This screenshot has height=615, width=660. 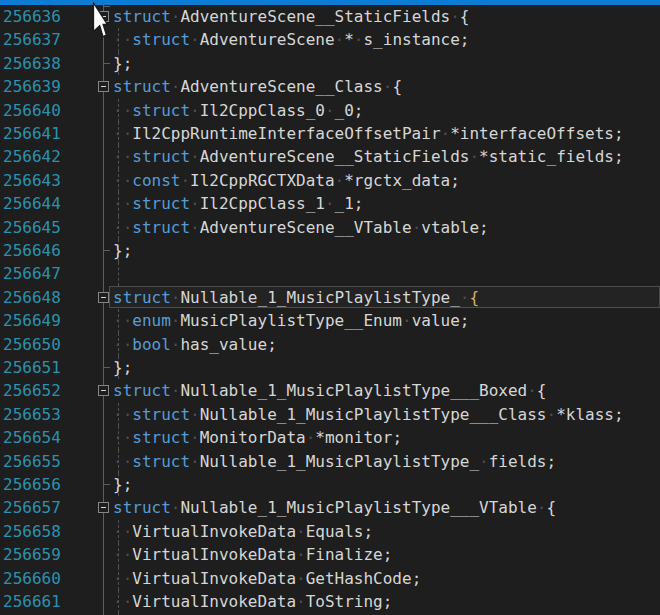 What do you see at coordinates (330, 390) in the screenshot?
I see `code-text: struct·Nullable_1_MusicPlaylistType___Bo…` at bounding box center [330, 390].